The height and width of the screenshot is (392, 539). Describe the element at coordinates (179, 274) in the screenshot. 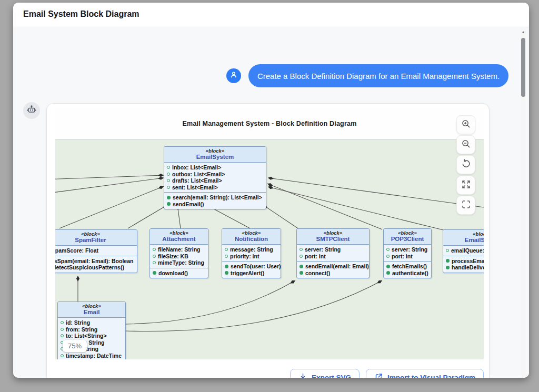

I see `block-operation: download()` at that location.